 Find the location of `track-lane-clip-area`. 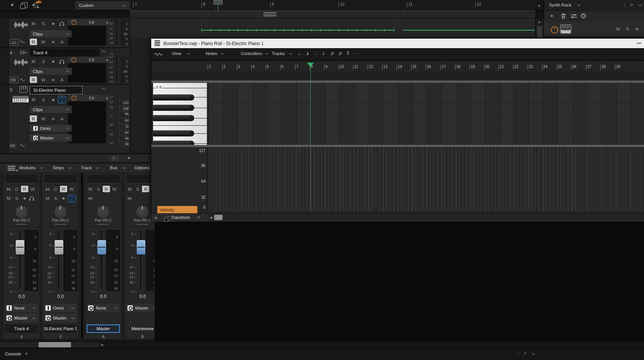

track-lane-clip-area is located at coordinates (333, 28).